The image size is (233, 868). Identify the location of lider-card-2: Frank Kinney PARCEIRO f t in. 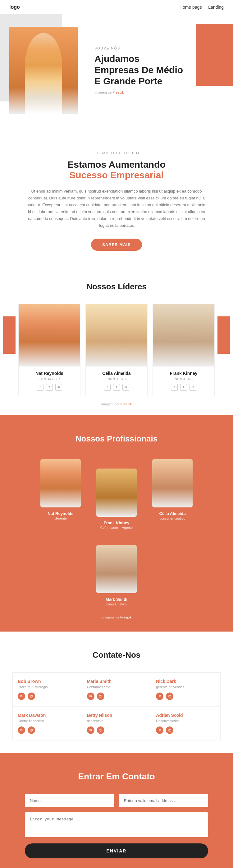
(184, 350).